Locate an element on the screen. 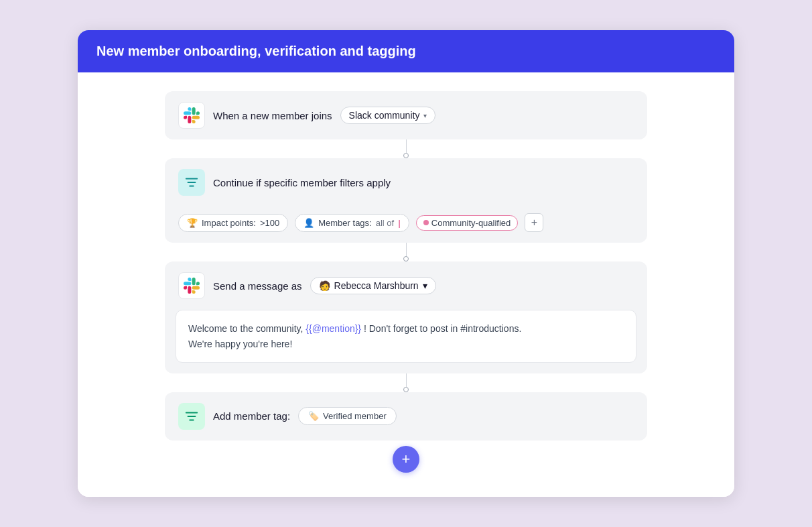  block1-header: When a new member joins Slack community … is located at coordinates (406, 115).